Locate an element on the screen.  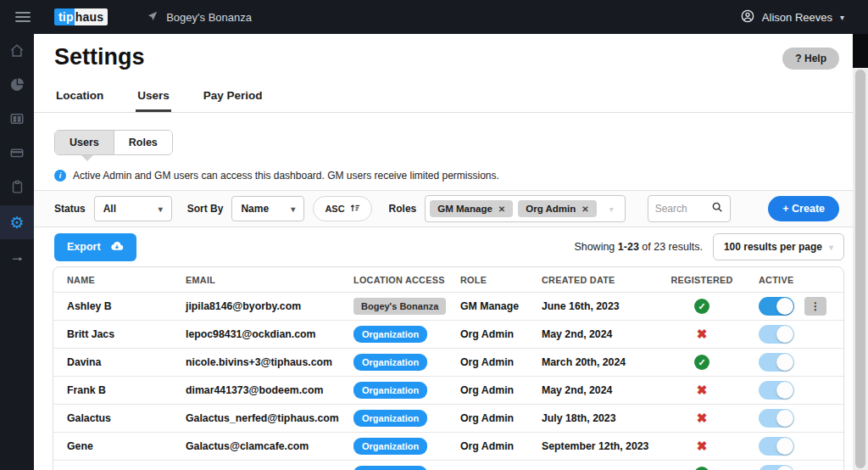
cell-email: Galactus_nerfed@tiphaus.com is located at coordinates (256, 418).